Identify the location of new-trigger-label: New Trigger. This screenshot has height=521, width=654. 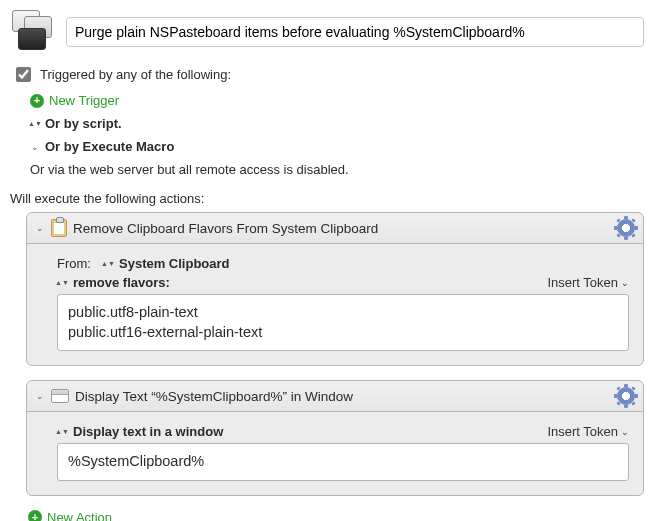
(84, 100).